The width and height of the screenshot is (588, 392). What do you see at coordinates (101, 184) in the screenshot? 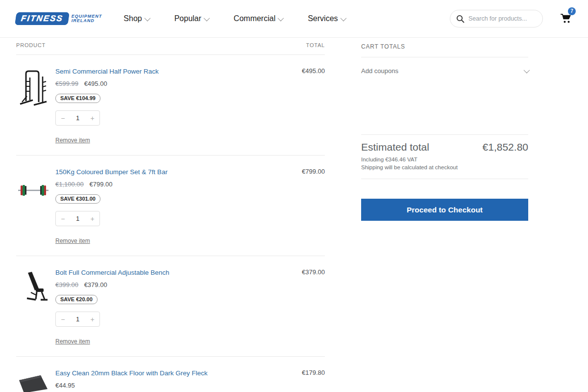
I see `current-price: €799.00` at bounding box center [101, 184].